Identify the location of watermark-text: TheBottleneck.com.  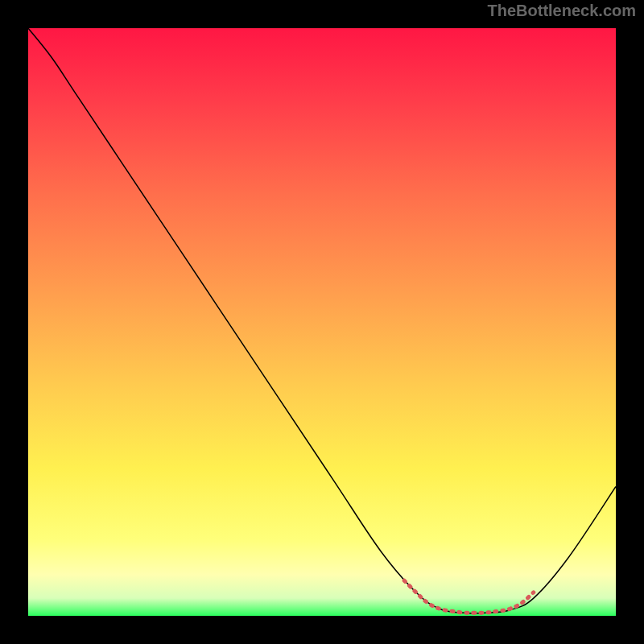
(562, 11).